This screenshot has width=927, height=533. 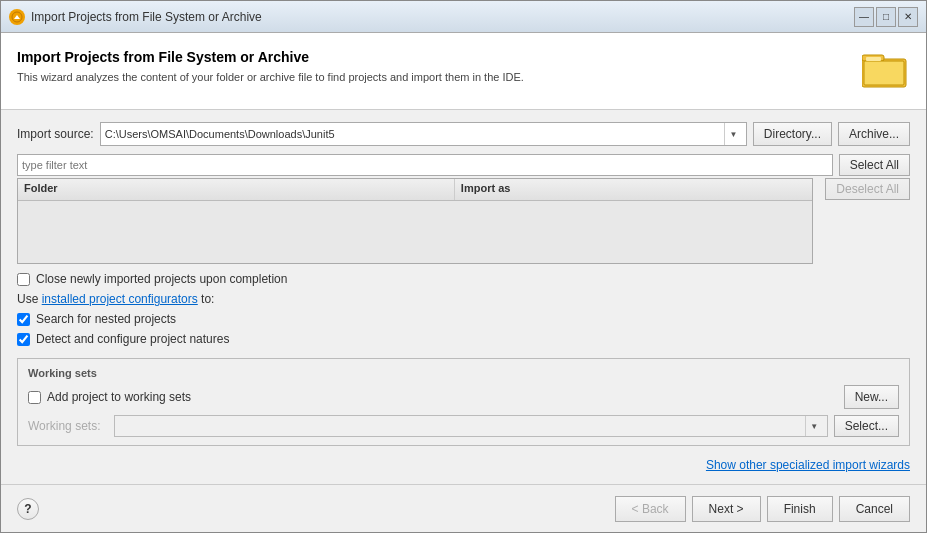 What do you see at coordinates (868, 221) in the screenshot?
I see `right-buttons: Deselect All` at bounding box center [868, 221].